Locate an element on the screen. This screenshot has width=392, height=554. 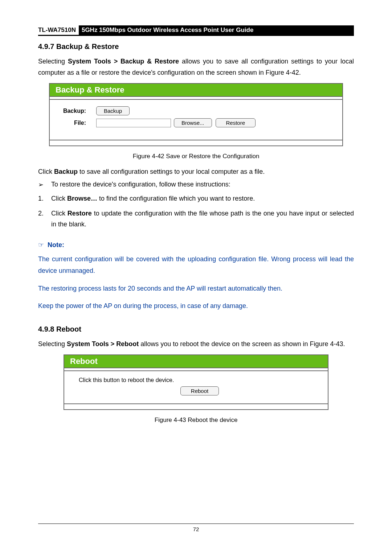
note-heading: ☞Note: is located at coordinates (196, 245).